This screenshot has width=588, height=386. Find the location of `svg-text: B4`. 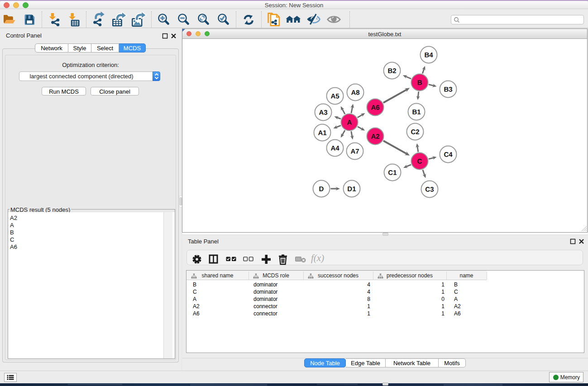

svg-text: B4 is located at coordinates (429, 55).